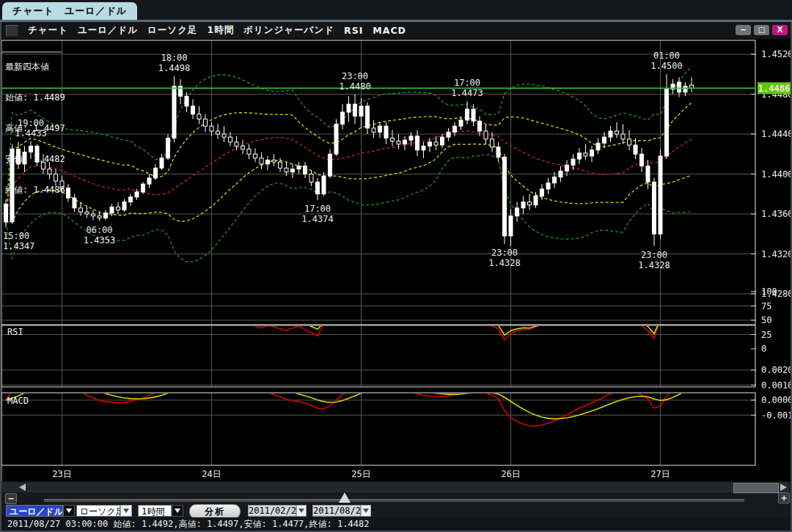 Image resolution: width=792 pixels, height=532 pixels. What do you see at coordinates (395, 500) in the screenshot?
I see `zoom-slider-track` at bounding box center [395, 500].